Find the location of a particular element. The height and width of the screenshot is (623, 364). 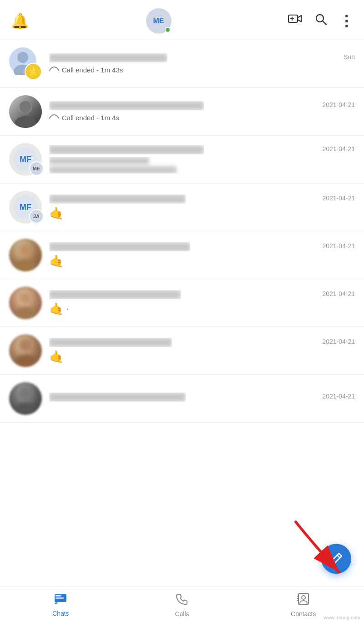

avatar-photo-blur5 is located at coordinates (25, 398).